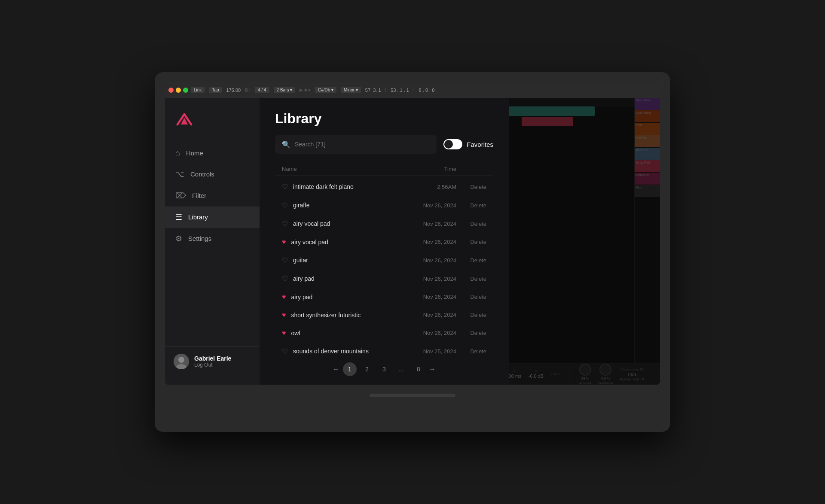 The width and height of the screenshot is (825, 504). Describe the element at coordinates (262, 90) in the screenshot. I see `time-sig-button: 4 / 4` at that location.